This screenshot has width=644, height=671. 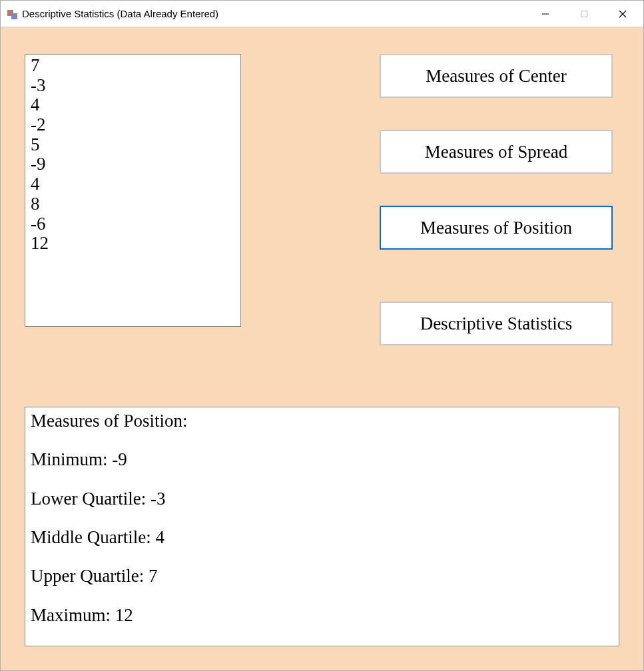 I want to click on button-label: Measures of Center, so click(x=495, y=76).